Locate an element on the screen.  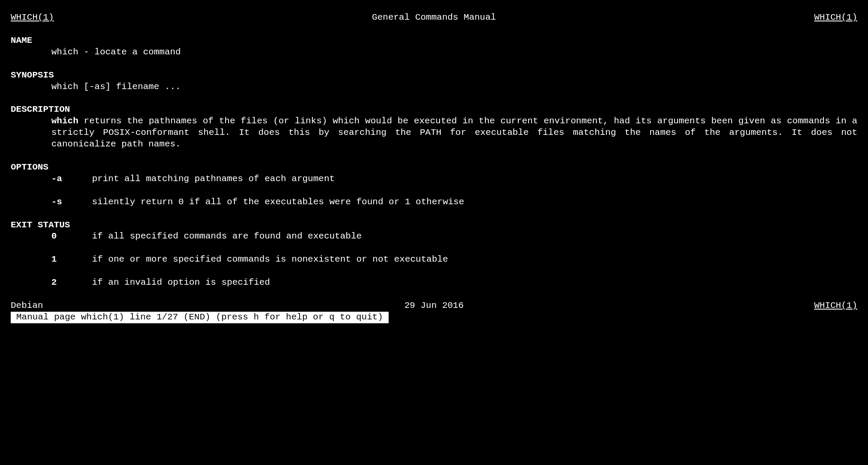
exit-code: 1 is located at coordinates (72, 259).